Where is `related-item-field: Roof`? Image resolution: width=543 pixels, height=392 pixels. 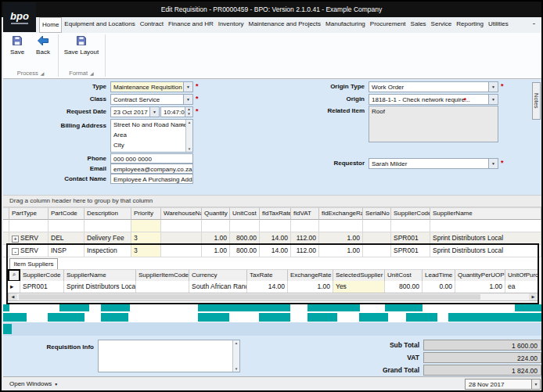 related-item-field: Roof is located at coordinates (433, 124).